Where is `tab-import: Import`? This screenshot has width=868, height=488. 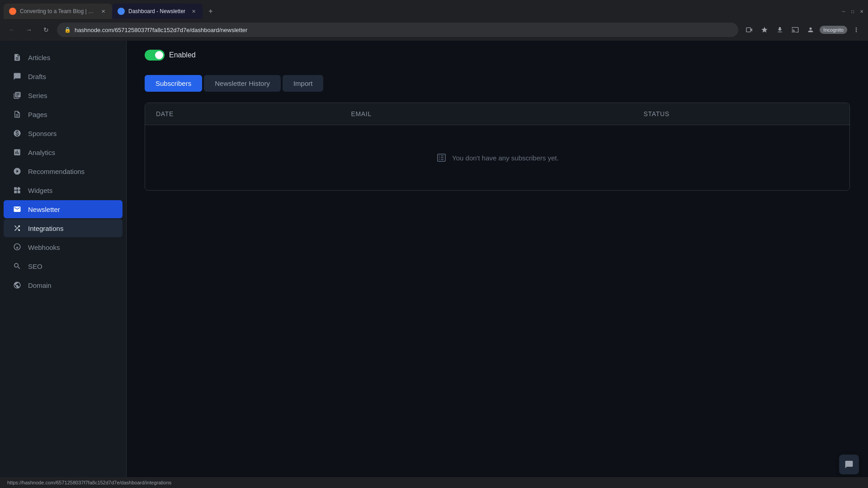 tab-import: Import is located at coordinates (303, 83).